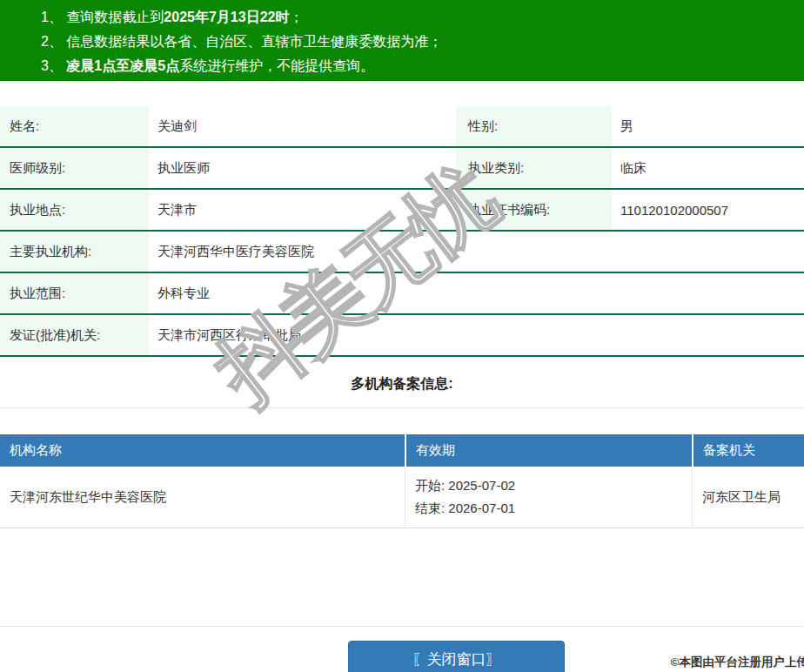 The width and height of the screenshot is (804, 672). I want to click on practice-location-value: 天津市, so click(303, 210).